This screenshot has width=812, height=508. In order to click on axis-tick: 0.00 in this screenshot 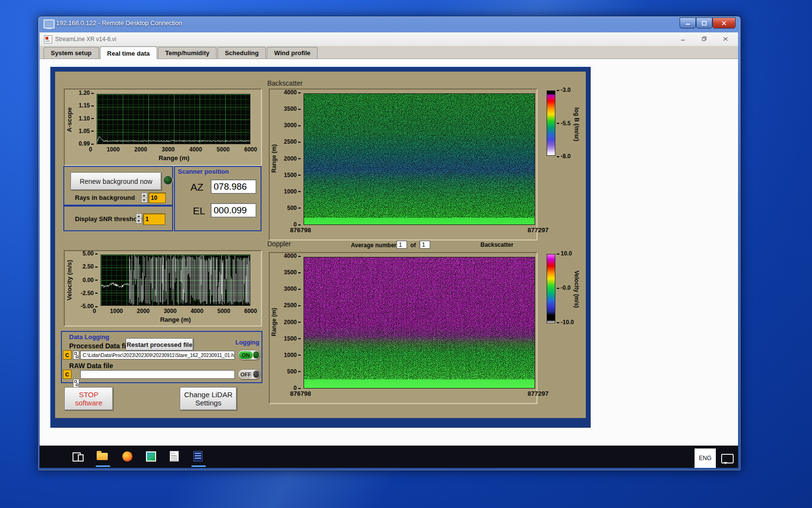, I will do `click(90, 281)`.